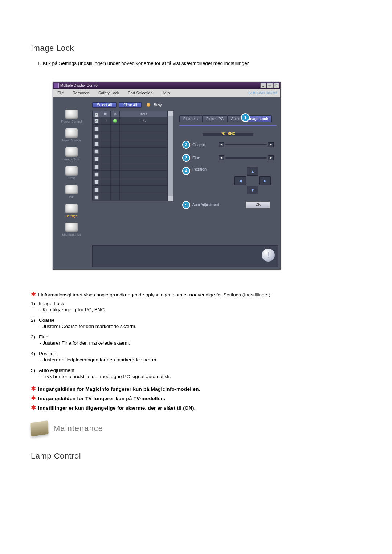 The image size is (392, 554). I want to click on menu-file: File, so click(61, 93).